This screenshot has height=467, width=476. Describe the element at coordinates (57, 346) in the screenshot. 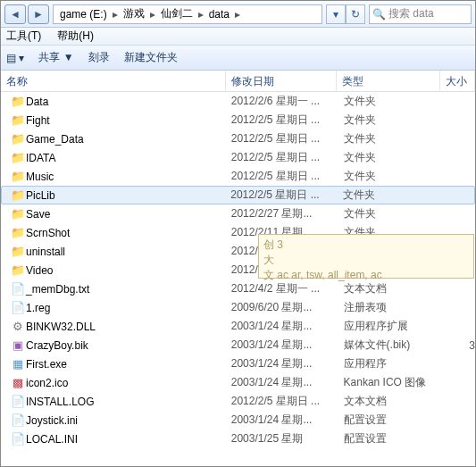

I see `file-name: CrazyBoy.bik` at that location.